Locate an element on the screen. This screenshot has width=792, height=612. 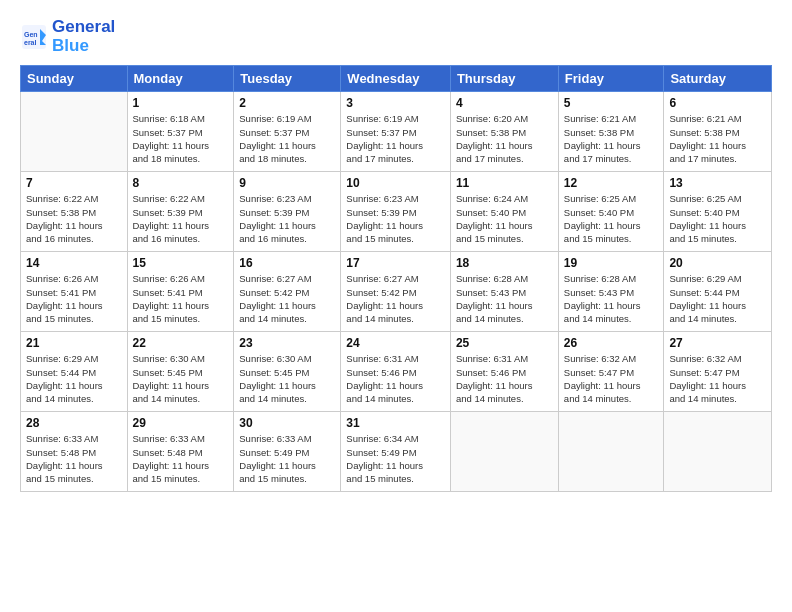
day-number: 9 is located at coordinates (287, 183).